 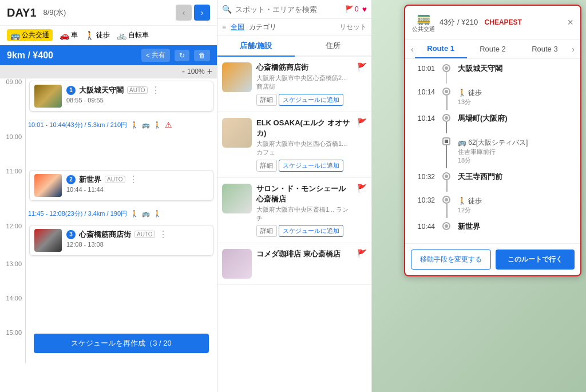 I want to click on zoom-minus-button: -, so click(x=183, y=72).